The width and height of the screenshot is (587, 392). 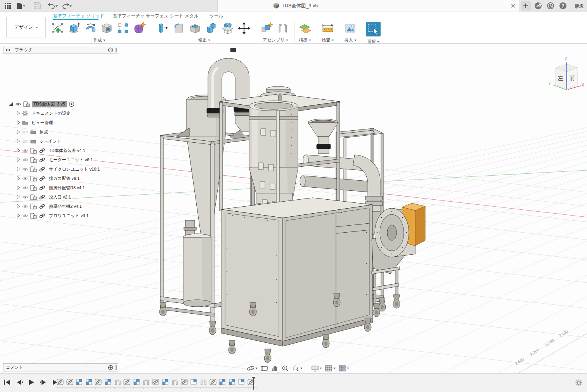 What do you see at coordinates (61, 50) in the screenshot?
I see `browser-panel-header: ブラウザ` at bounding box center [61, 50].